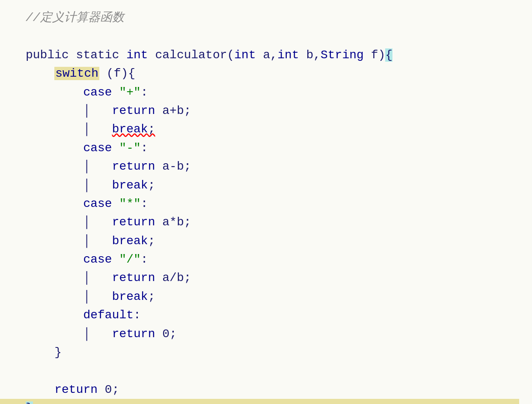 Image resolution: width=532 pixels, height=404 pixels. Describe the element at coordinates (117, 74) in the screenshot. I see `switch-condition: (f){` at that location.